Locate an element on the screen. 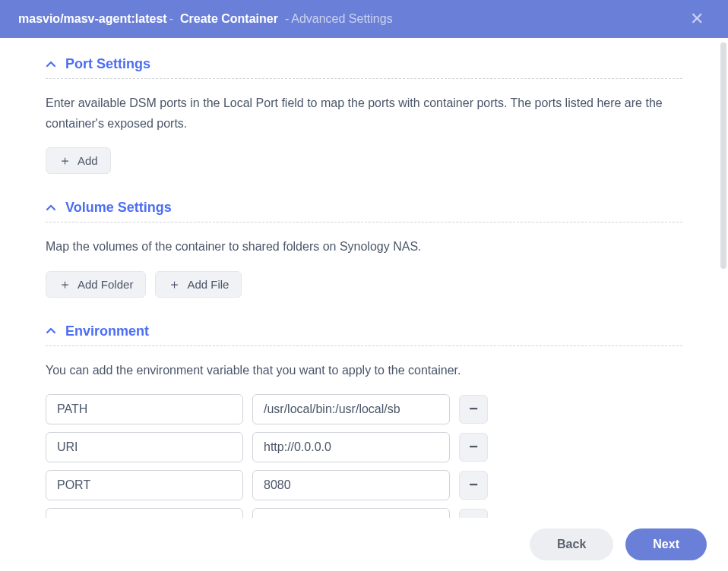  environment-title: Environment is located at coordinates (107, 331).